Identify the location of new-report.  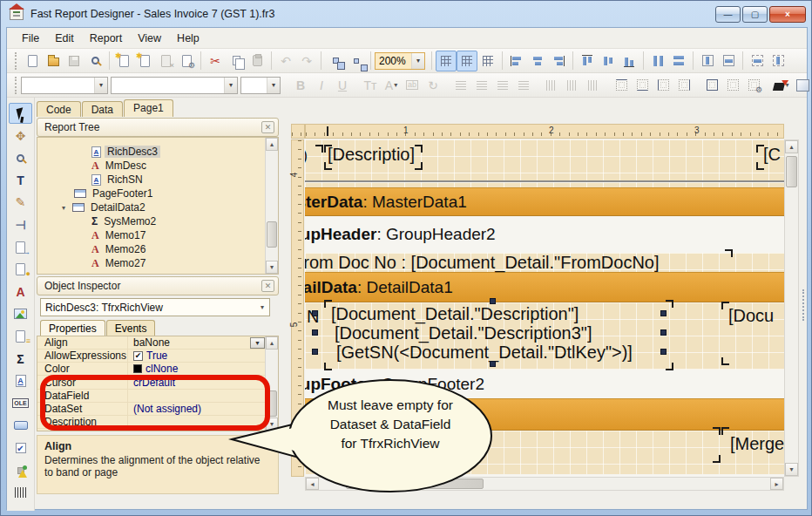
(32, 61).